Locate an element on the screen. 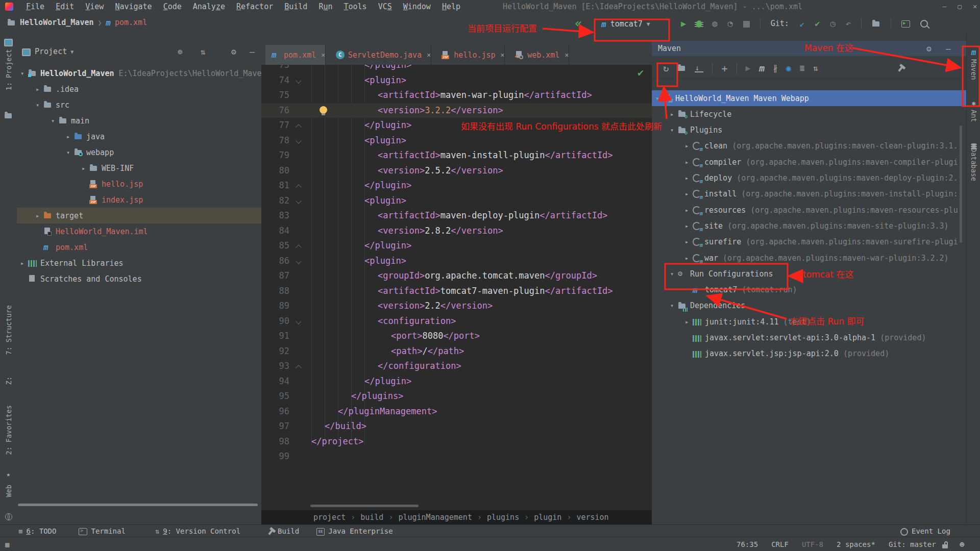  code-line: 95</plugins> is located at coordinates (456, 396).